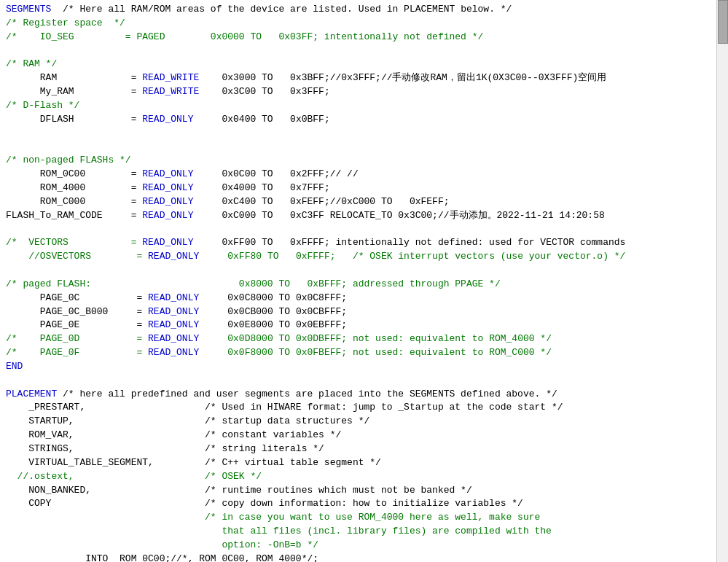 This screenshot has width=728, height=562. I want to click on code-token: INTO ROM_0C00;//*, ROM_0C00, ROM_4000*/;, so click(162, 558).